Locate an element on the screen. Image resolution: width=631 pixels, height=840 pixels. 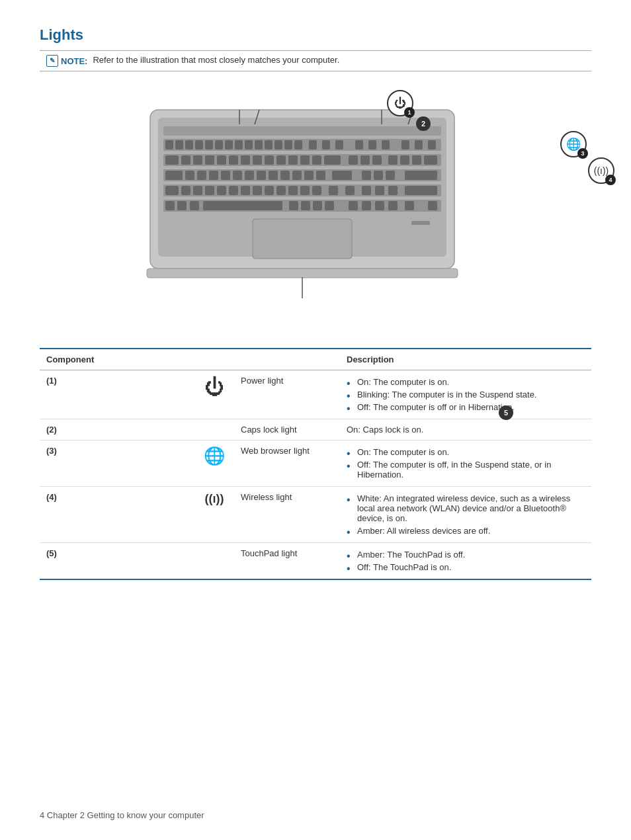
comp-desc-3: On: The computer is on. Off: The compute… is located at coordinates (466, 464).